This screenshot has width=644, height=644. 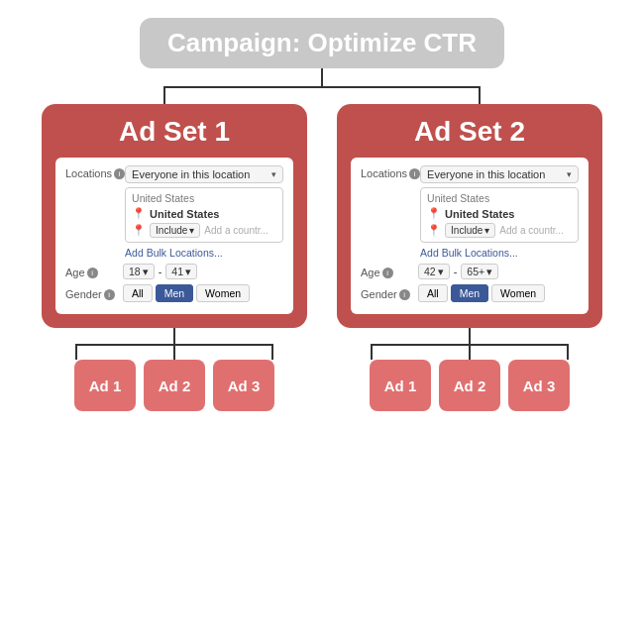 I want to click on adset2-include-pin-icon: 📍, so click(x=434, y=230).